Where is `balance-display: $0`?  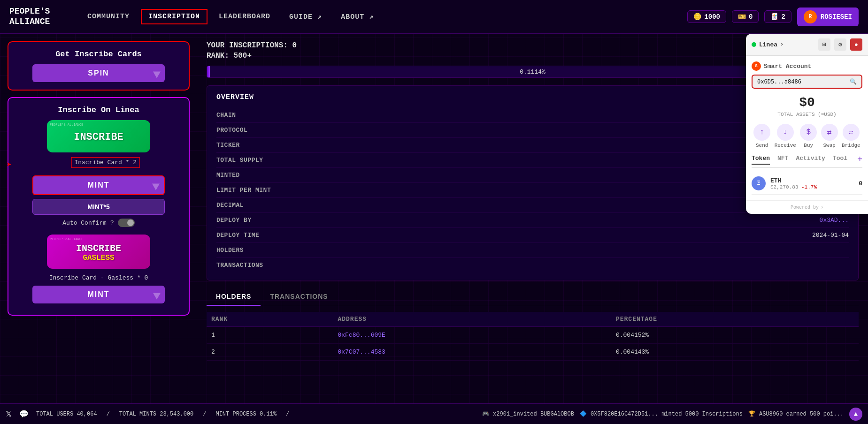
balance-display: $0 is located at coordinates (807, 102).